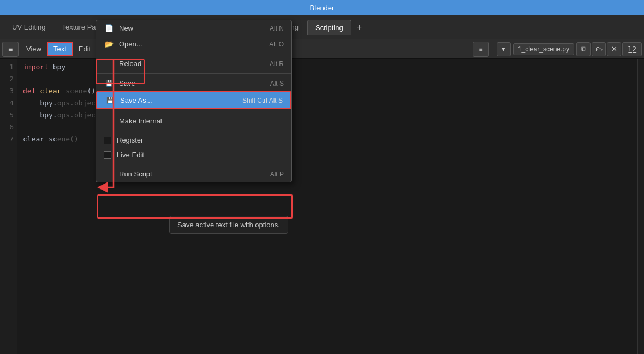 Image resolution: width=644 pixels, height=354 pixels. What do you see at coordinates (583, 49) in the screenshot?
I see `copy-file-button: ⧉` at bounding box center [583, 49].